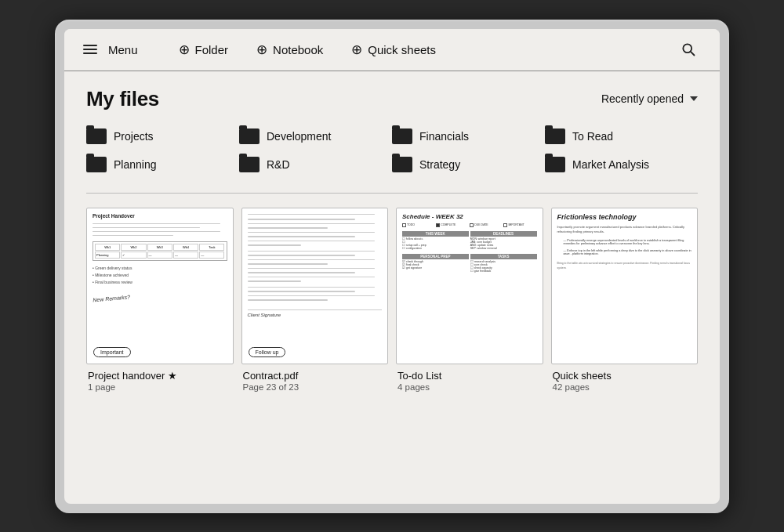 Image resolution: width=784 pixels, height=532 pixels. I want to click on folder-item: Strategy, so click(469, 165).